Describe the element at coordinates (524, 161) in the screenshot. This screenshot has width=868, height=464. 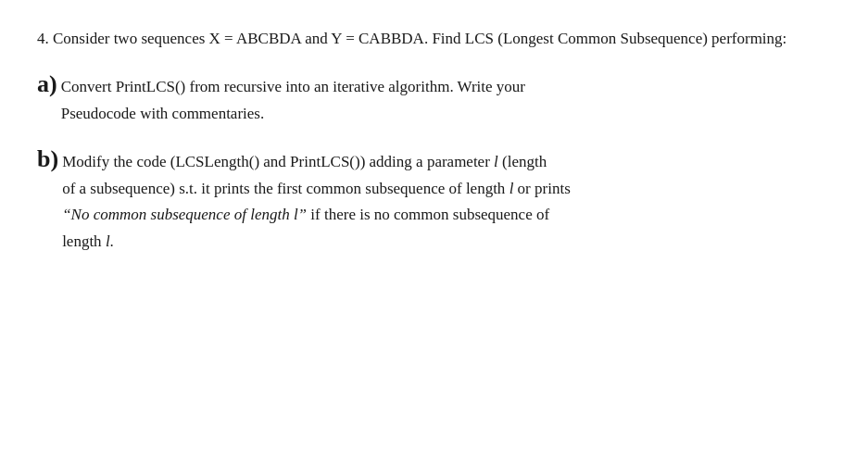
I see `part-b-text-line2b: (length` at that location.